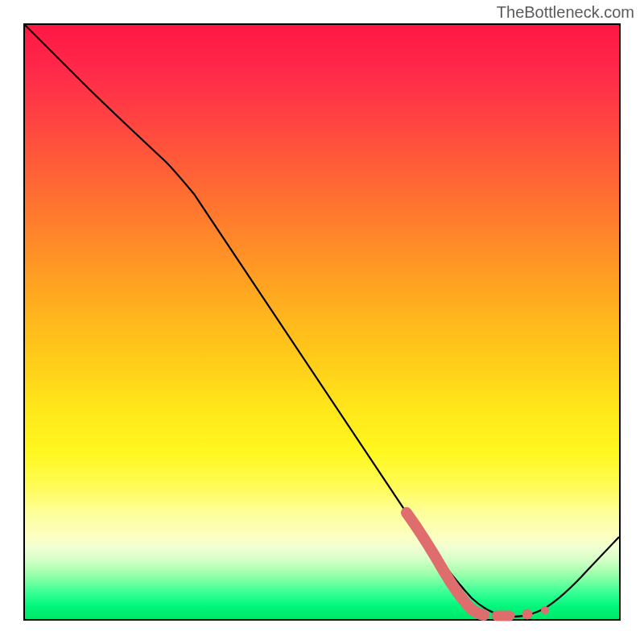 Image resolution: width=644 pixels, height=644 pixels. Describe the element at coordinates (565, 13) in the screenshot. I see `watermark-text: TheBottleneck.com` at that location.